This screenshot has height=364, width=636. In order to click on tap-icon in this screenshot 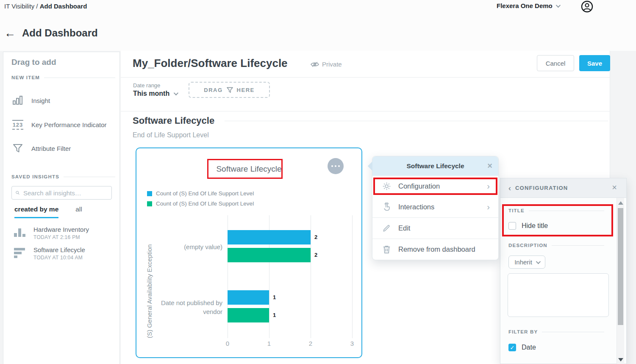, I will do `click(386, 207)`.